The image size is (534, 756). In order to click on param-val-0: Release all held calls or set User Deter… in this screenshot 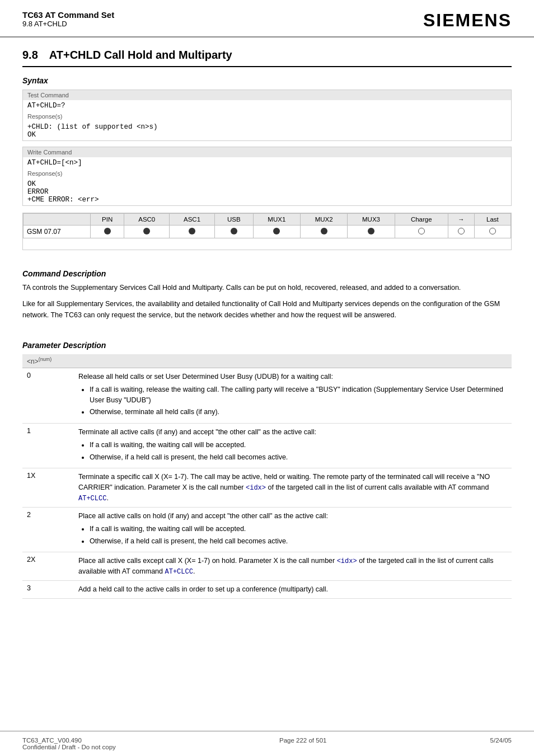, I will do `click(289, 396)`.